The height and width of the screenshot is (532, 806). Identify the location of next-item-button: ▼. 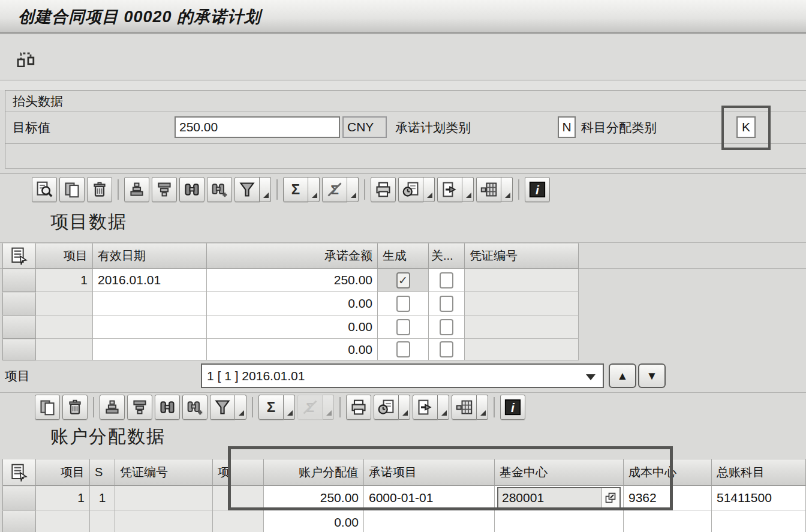
(652, 375).